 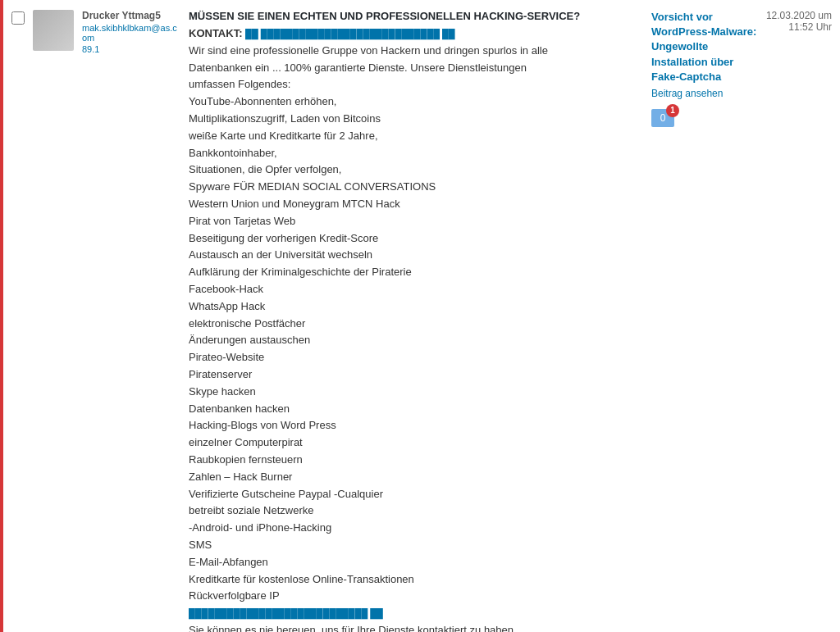 I want to click on author-avatar-col, so click(x=53, y=30).